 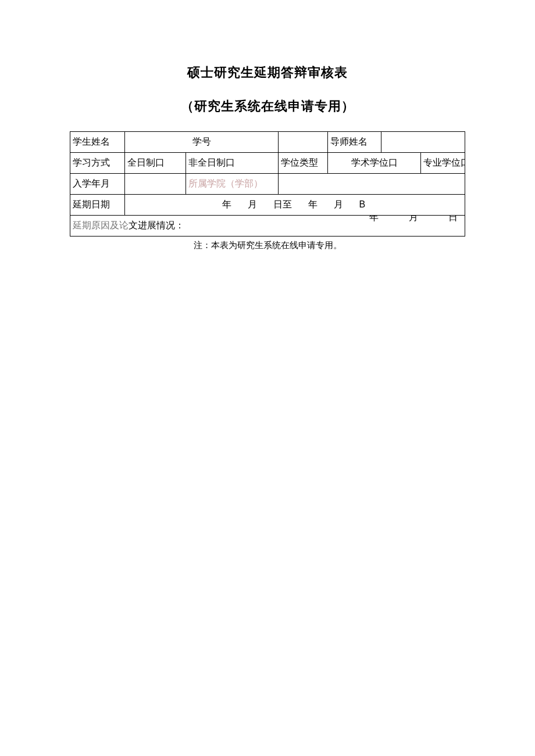 What do you see at coordinates (400, 223) in the screenshot?
I see `signature-date: 年 月 日` at bounding box center [400, 223].